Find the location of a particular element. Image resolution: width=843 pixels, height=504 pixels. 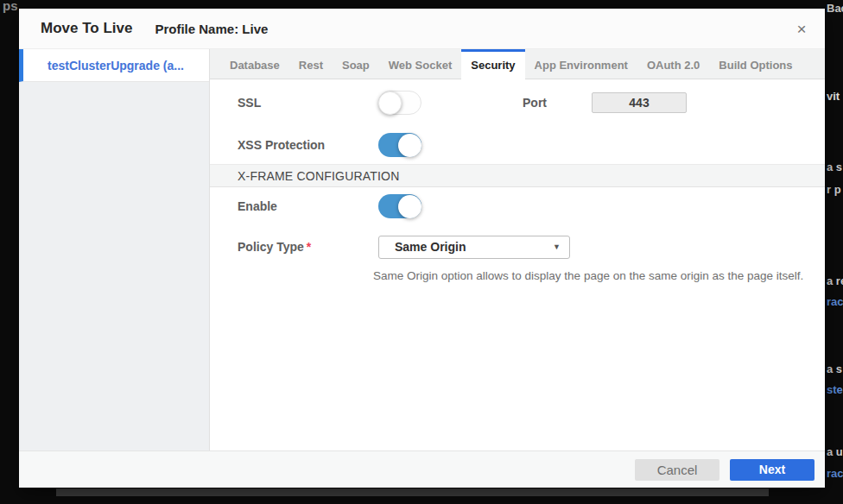

xframe-configuration-section-header: X-FRAME CONFIGURATION is located at coordinates (517, 176).